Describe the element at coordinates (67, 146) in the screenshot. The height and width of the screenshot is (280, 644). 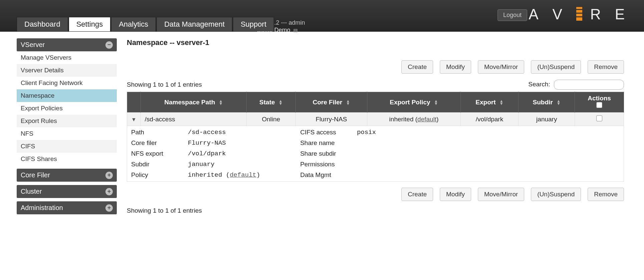
I see `sidebar-item-cifs: CIFS` at that location.